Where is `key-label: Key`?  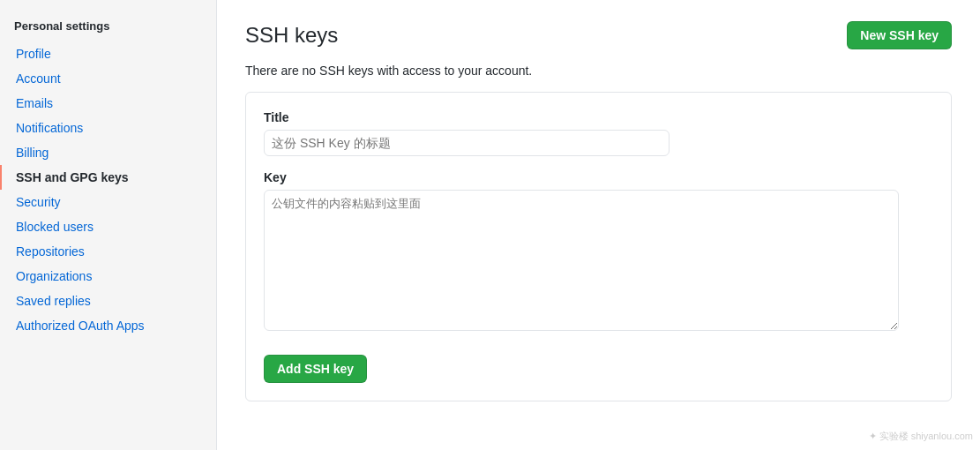
key-label: Key is located at coordinates (598, 177).